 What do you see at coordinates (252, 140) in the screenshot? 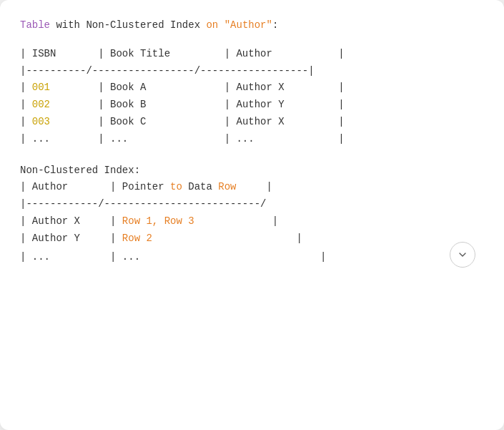
I see `table-row: | ... | ... | ... |` at bounding box center [252, 140].